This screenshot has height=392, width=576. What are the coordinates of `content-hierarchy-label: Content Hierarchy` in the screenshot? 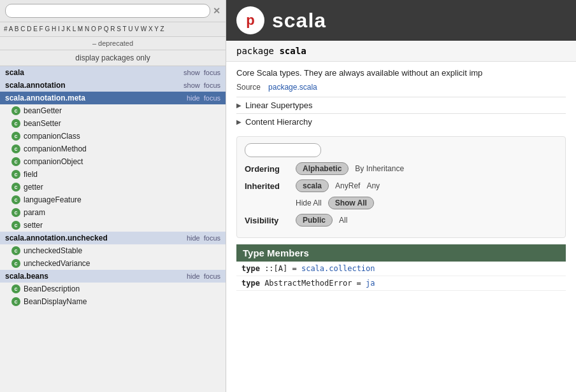 It's located at (279, 122).